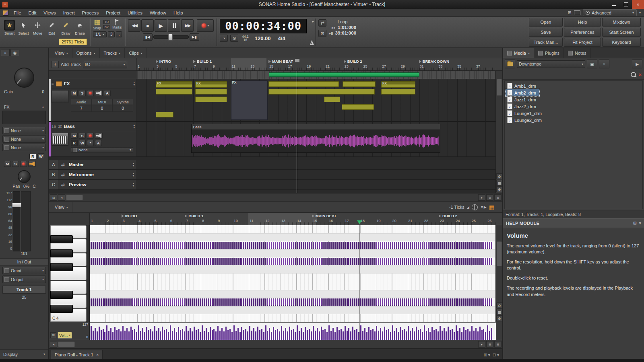  Describe the element at coordinates (640, 75) in the screenshot. I see `clear-search-icon: ×` at that location.